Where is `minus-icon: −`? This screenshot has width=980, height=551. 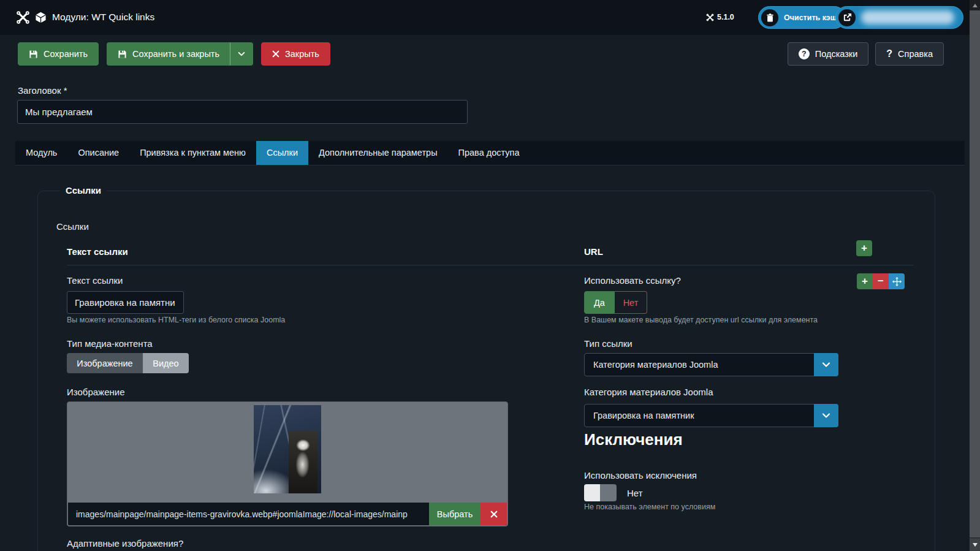 minus-icon: − is located at coordinates (881, 281).